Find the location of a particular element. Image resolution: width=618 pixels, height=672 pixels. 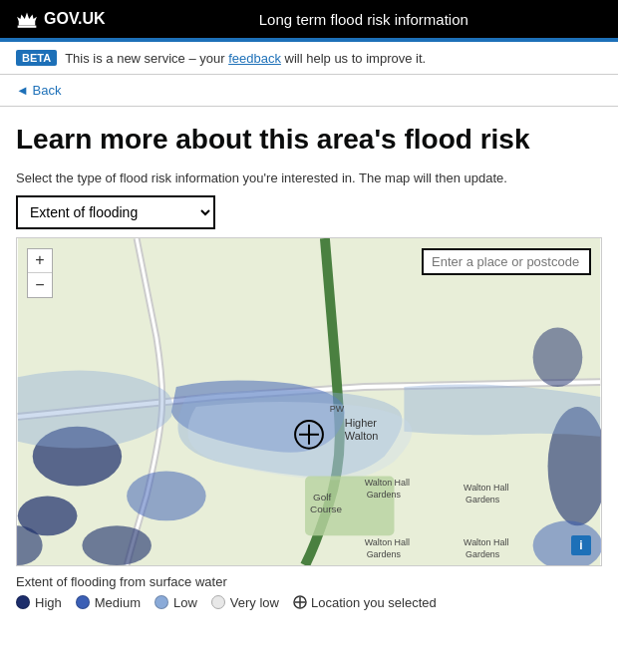

medium-dot is located at coordinates (83, 602).